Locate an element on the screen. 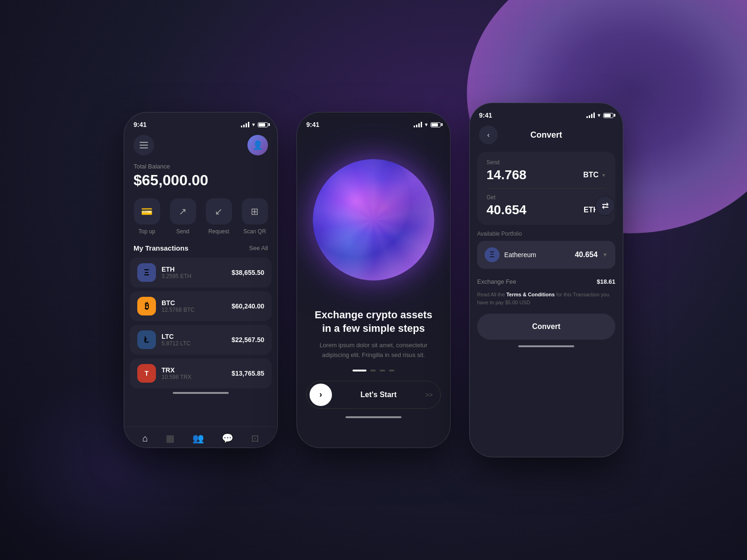 This screenshot has height=560, width=747. convert-header: ‹ Convert is located at coordinates (546, 137).